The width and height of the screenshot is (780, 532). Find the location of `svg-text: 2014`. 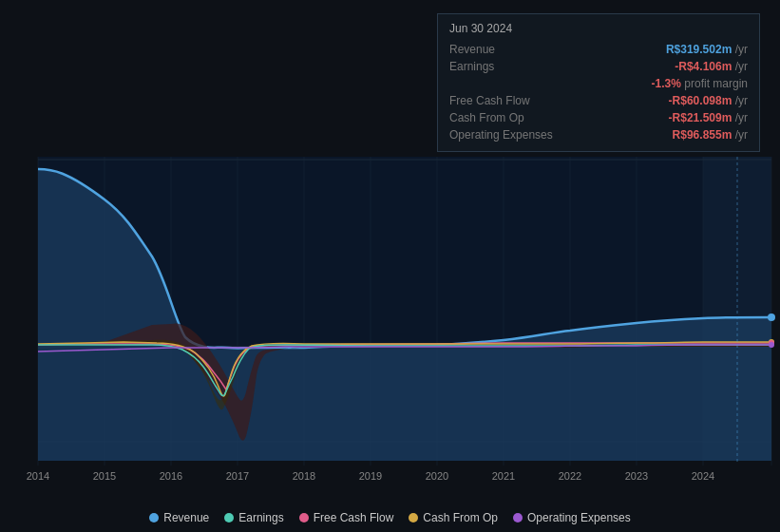

svg-text: 2014 is located at coordinates (38, 476).